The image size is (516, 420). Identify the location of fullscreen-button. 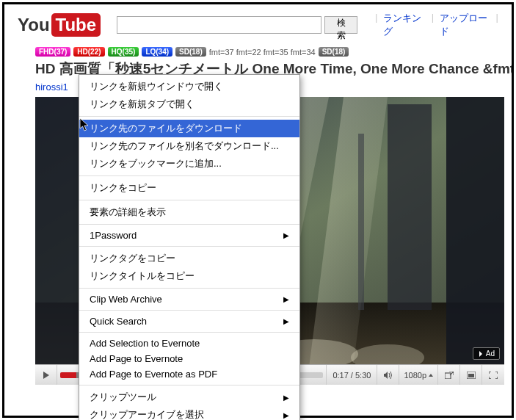
(493, 374).